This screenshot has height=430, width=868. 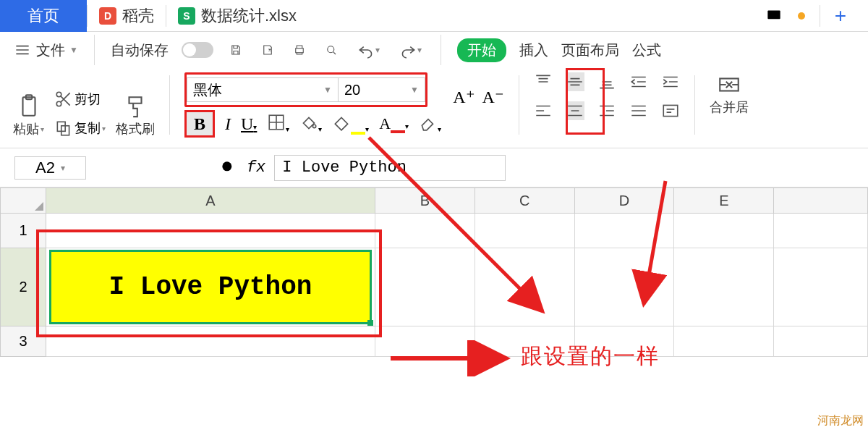 I want to click on col-header-e: E, so click(x=724, y=201).